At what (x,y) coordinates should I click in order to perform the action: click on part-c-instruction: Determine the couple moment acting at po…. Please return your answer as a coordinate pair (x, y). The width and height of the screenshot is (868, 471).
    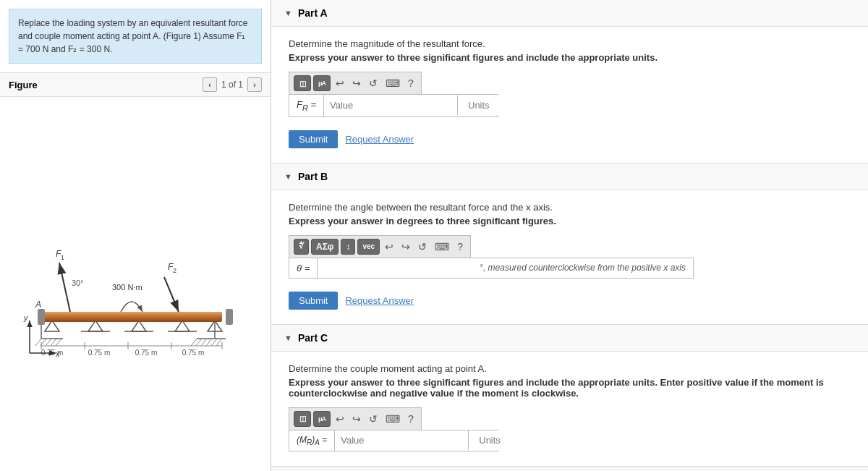
    Looking at the image, I should click on (570, 369).